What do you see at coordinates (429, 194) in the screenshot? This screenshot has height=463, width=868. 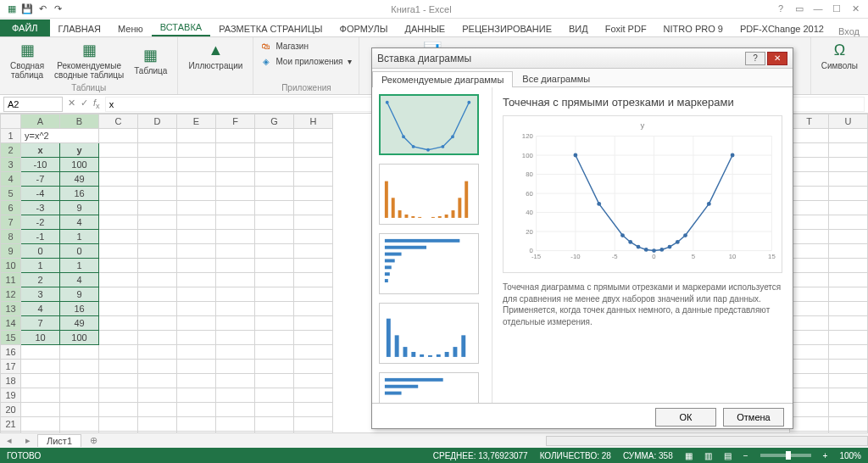 I see `thumb-clustered-column` at bounding box center [429, 194].